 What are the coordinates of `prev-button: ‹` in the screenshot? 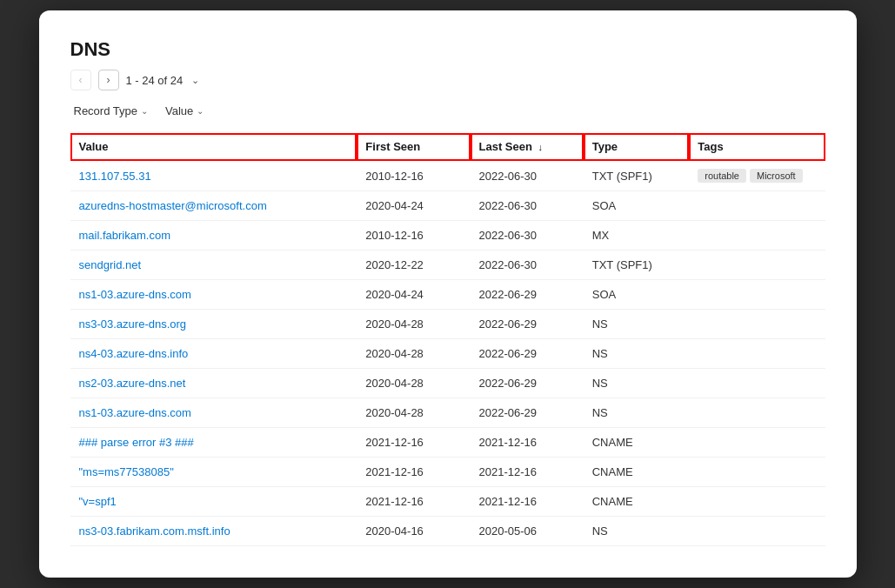 It's located at (81, 80).